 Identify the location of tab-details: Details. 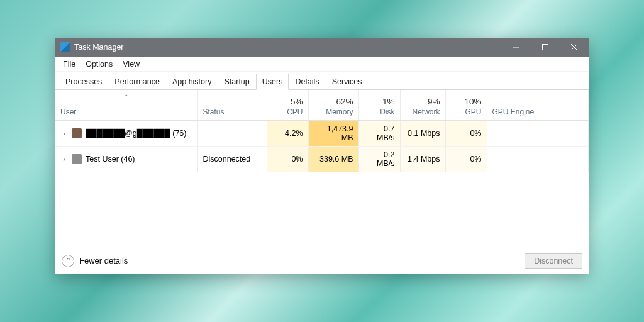
(307, 82).